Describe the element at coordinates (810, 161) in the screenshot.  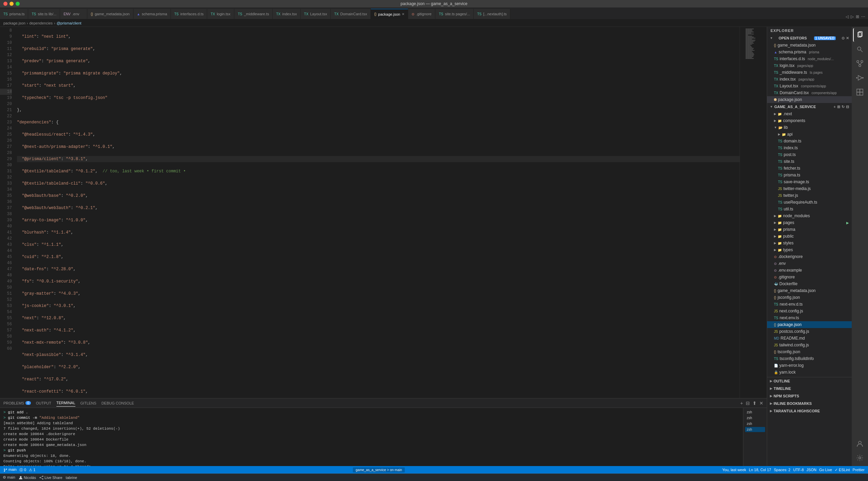
I see `file-site-ts: TS site.ts` at that location.